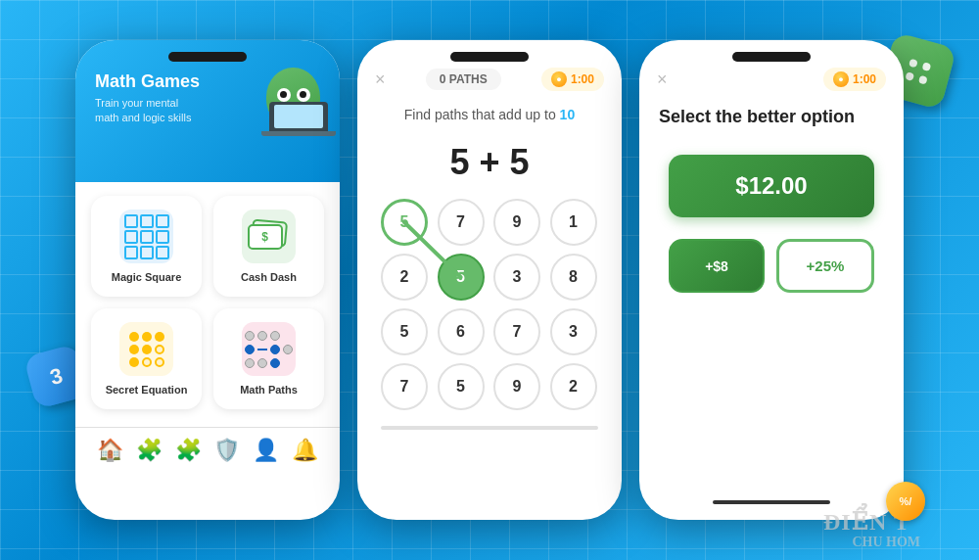 The width and height of the screenshot is (979, 560). I want to click on bottom-navigation: 🏠 🧩 🧩 🛡️ 👤 🔔, so click(208, 450).